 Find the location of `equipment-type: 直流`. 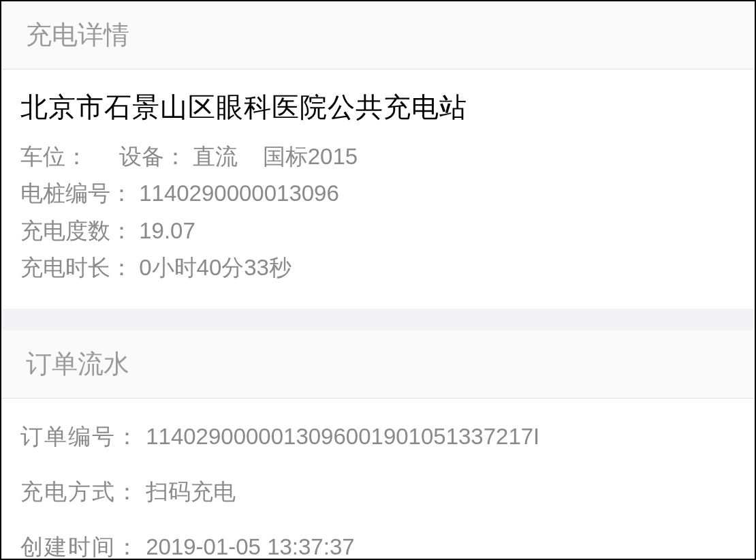

equipment-type: 直流 is located at coordinates (215, 157).